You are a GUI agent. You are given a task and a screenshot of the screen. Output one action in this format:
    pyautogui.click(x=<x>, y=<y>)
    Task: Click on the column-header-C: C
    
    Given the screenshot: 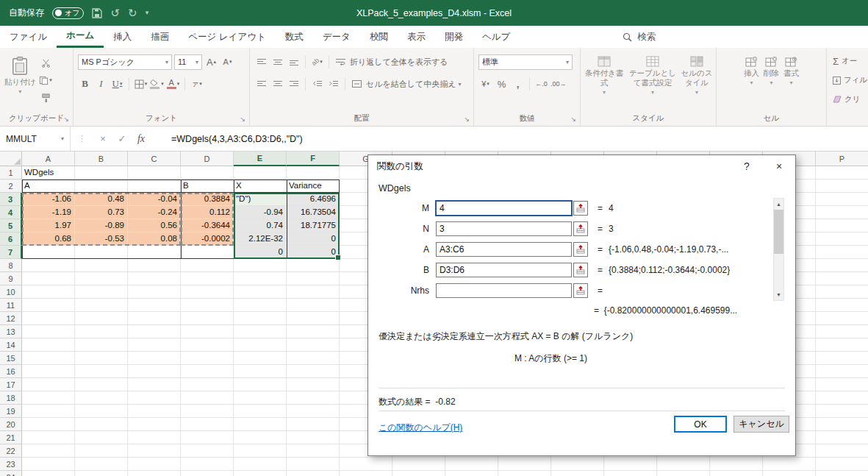 What is the action you would take?
    pyautogui.click(x=154, y=159)
    